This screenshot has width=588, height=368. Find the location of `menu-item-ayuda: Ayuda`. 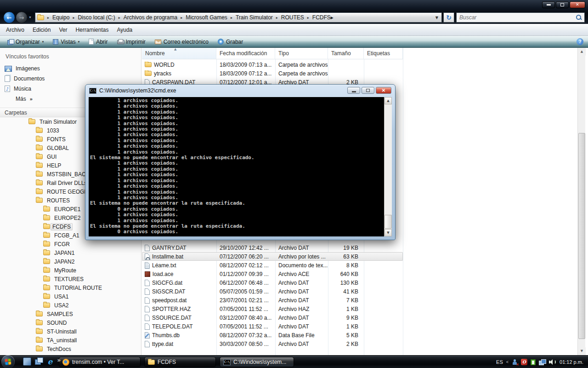

menu-item-ayuda: Ayuda is located at coordinates (124, 30).